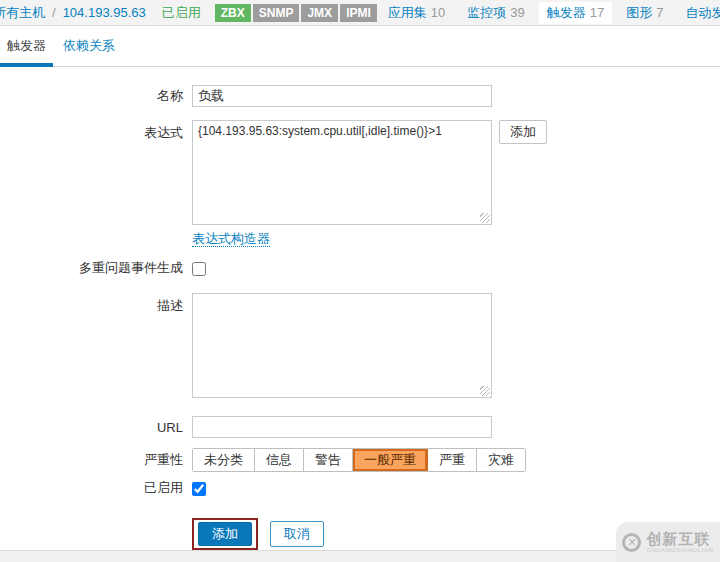  Describe the element at coordinates (320, 13) in the screenshot. I see `jmx-availability-badge: JMX` at that location.